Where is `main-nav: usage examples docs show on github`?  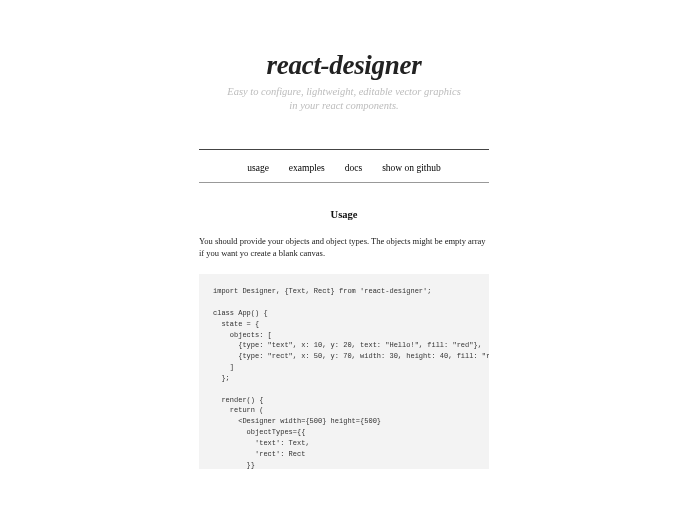
main-nav: usage examples docs show on github is located at coordinates (344, 166).